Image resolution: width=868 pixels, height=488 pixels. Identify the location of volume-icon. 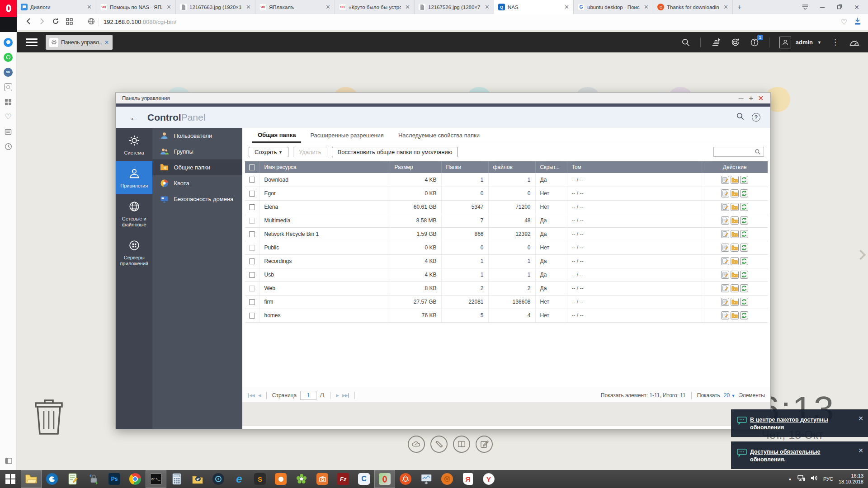
(814, 479).